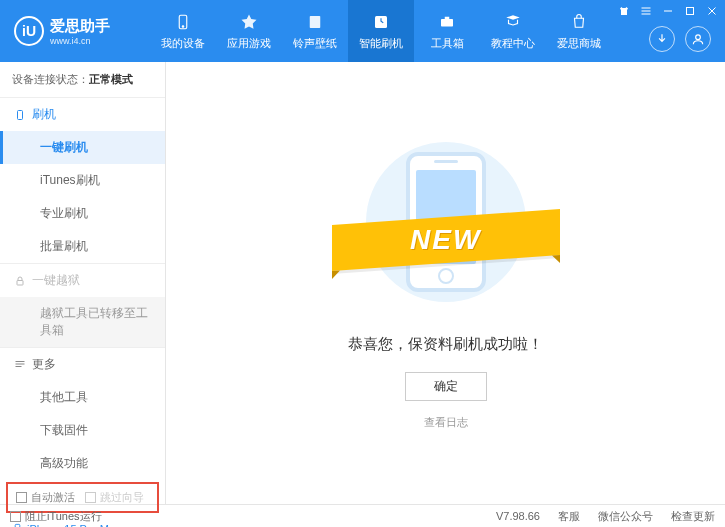 This screenshot has height=527, width=725. What do you see at coordinates (579, 44) in the screenshot?
I see `nav-label: 爱思商城` at bounding box center [579, 44].